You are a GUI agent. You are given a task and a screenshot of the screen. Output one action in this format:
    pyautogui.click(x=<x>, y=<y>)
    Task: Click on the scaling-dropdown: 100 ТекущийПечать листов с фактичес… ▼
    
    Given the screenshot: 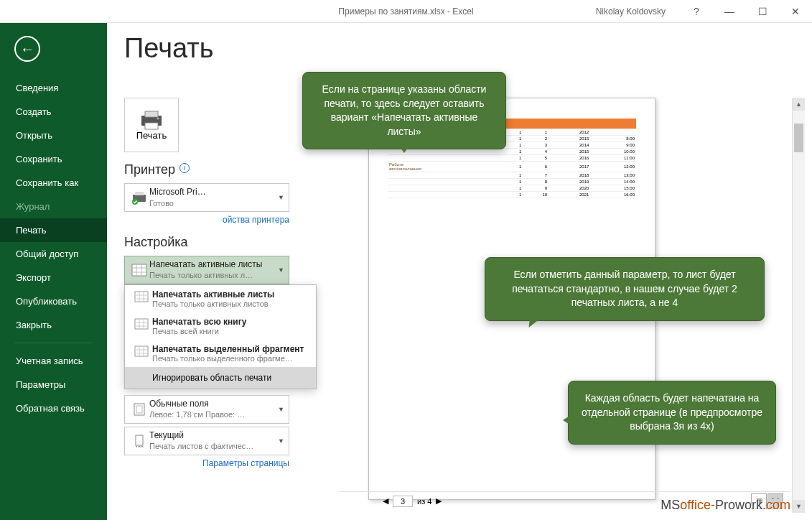 What is the action you would take?
    pyautogui.click(x=207, y=441)
    